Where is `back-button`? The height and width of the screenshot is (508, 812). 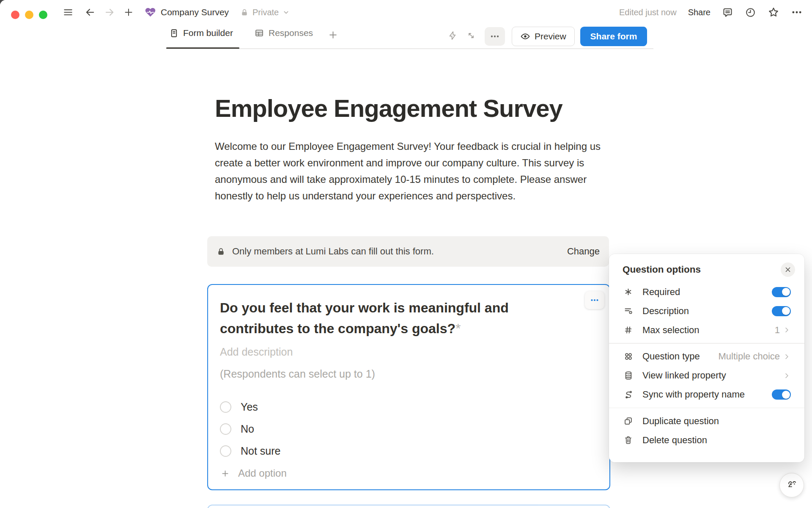
back-button is located at coordinates (90, 12).